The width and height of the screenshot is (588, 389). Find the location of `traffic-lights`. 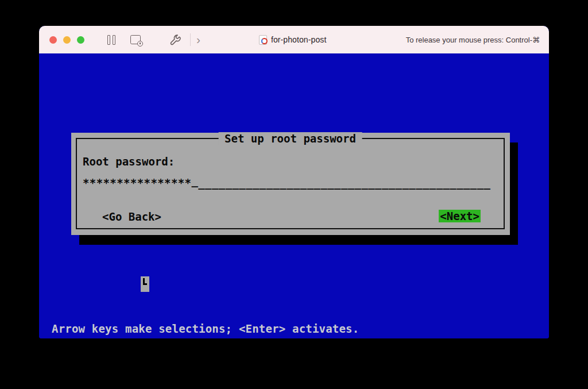

traffic-lights is located at coordinates (62, 40).